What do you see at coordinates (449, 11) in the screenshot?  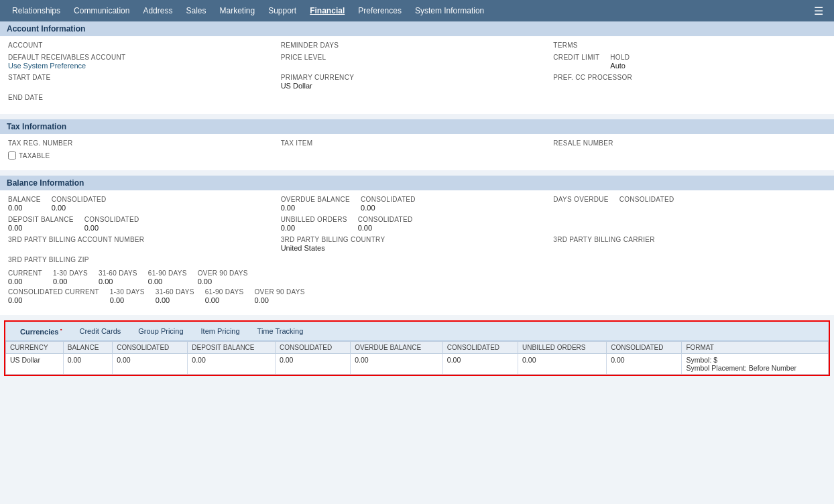 I see `nav-system-information: System Information` at bounding box center [449, 11].